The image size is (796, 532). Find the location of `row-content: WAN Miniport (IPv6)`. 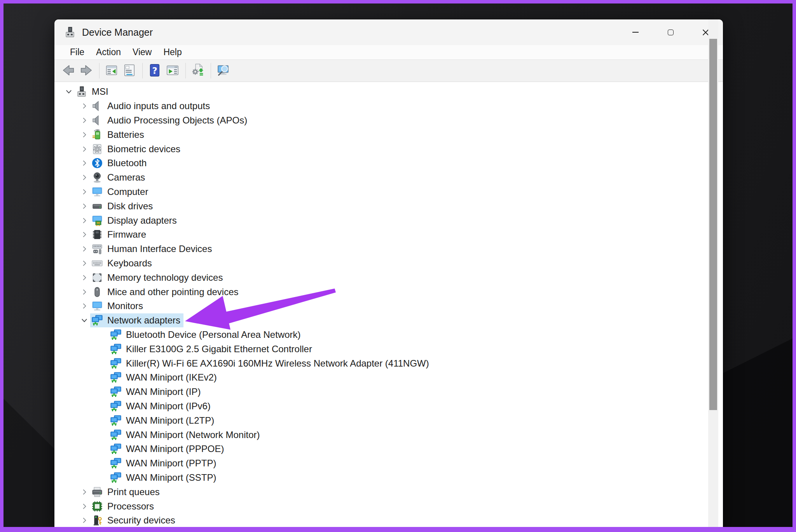

row-content: WAN Miniport (IPv6) is located at coordinates (161, 406).